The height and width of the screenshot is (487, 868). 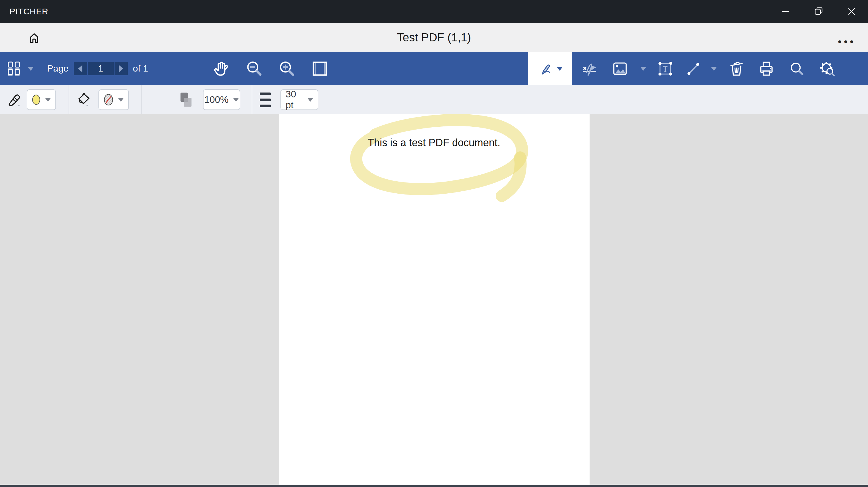 I want to click on close-icon, so click(x=852, y=11).